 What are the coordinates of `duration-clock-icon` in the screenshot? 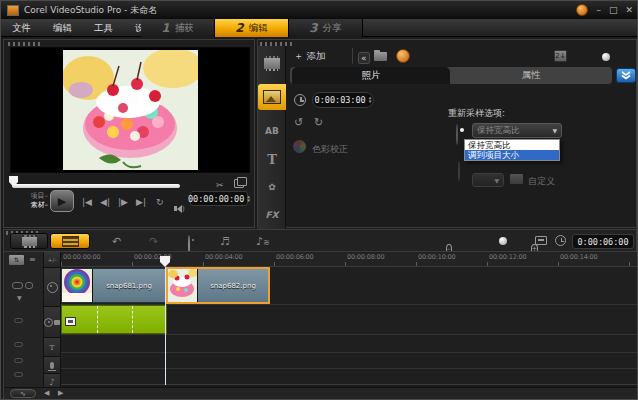 It's located at (300, 100).